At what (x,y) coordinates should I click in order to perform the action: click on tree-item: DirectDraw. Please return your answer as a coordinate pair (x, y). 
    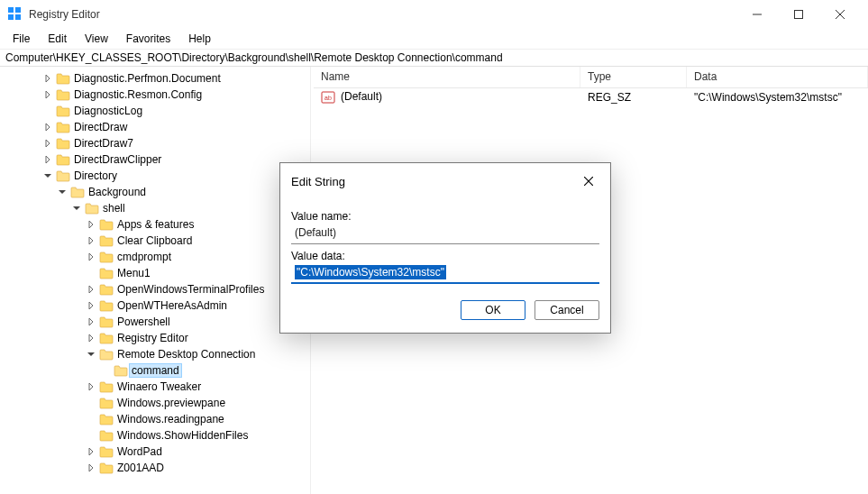
    Looking at the image, I should click on (155, 127).